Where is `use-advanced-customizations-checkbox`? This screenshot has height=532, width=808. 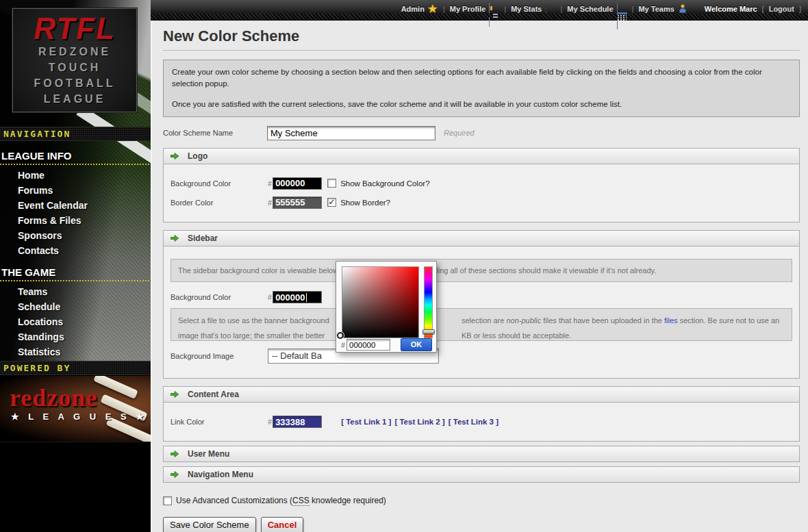 use-advanced-customizations-checkbox is located at coordinates (167, 501).